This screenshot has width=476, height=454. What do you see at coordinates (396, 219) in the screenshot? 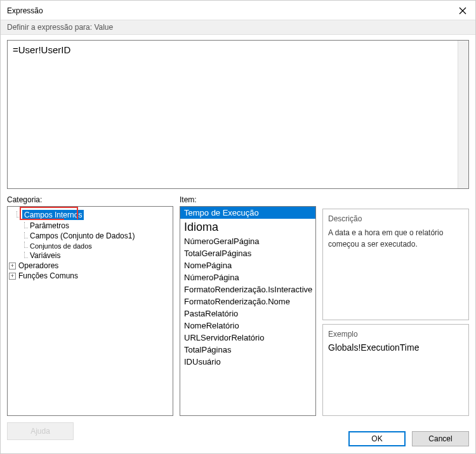
I see `description-label: Descrição` at bounding box center [396, 219].